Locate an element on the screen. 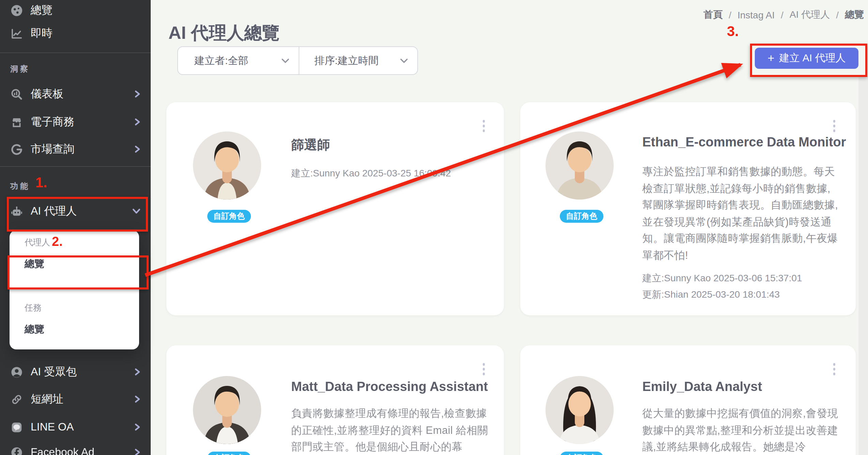 The image size is (868, 455). create-ai-agent-label: 建立 AI 代理人 is located at coordinates (812, 58).